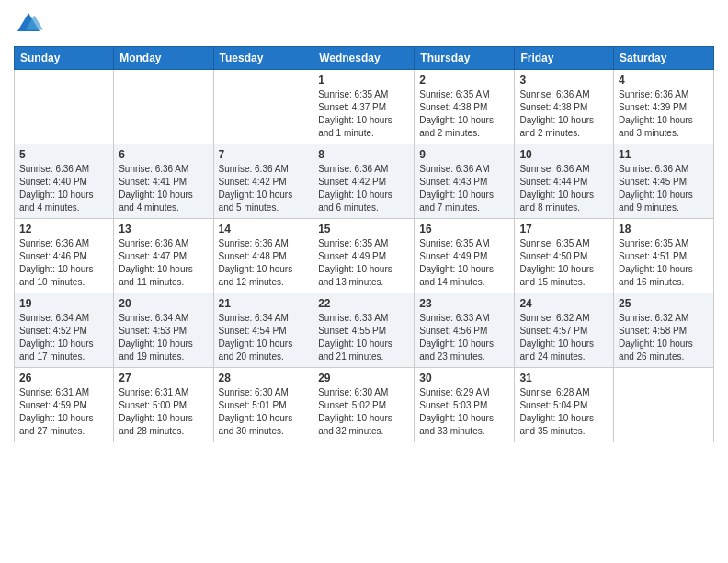 The image size is (728, 563). I want to click on day-number: 10, so click(564, 155).